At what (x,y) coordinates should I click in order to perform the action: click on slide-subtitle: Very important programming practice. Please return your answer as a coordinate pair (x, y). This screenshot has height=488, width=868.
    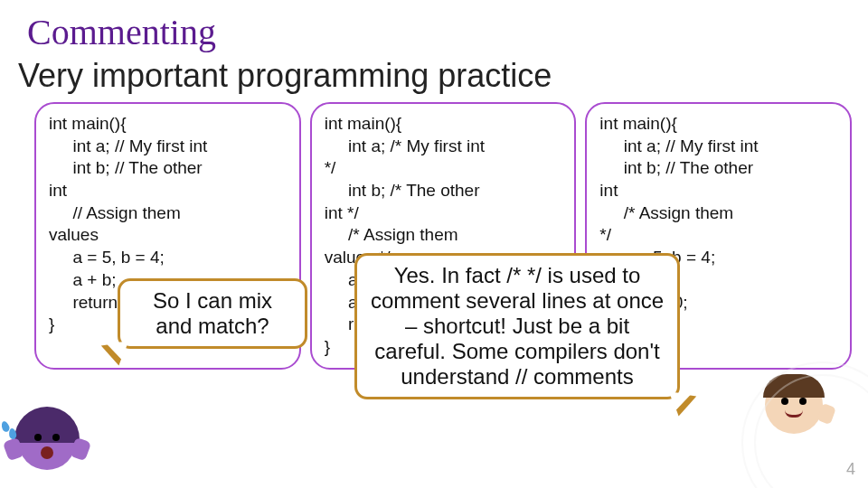
    Looking at the image, I should click on (434, 74).